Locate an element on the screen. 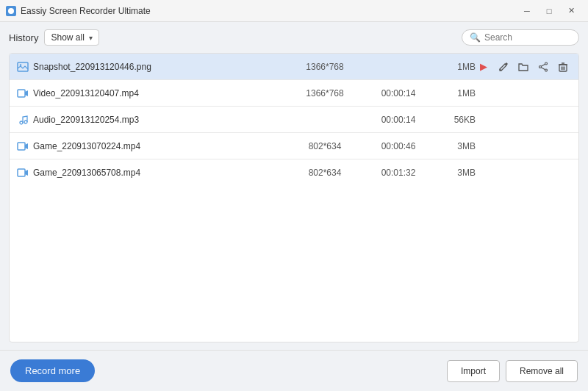 This screenshot has width=588, height=391. file-name: Game_220913070224.mp4 is located at coordinates (151, 146).